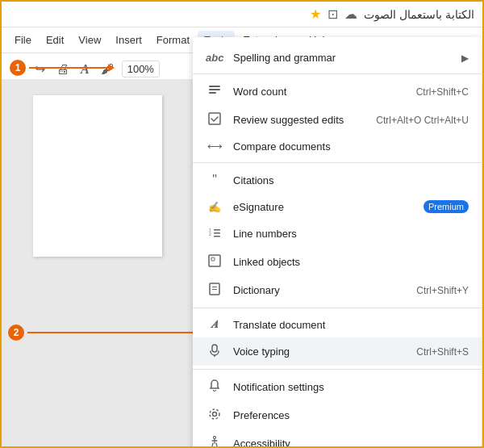 The width and height of the screenshot is (484, 448). I want to click on menu-item-accessibility: Accessibility, so click(337, 439).